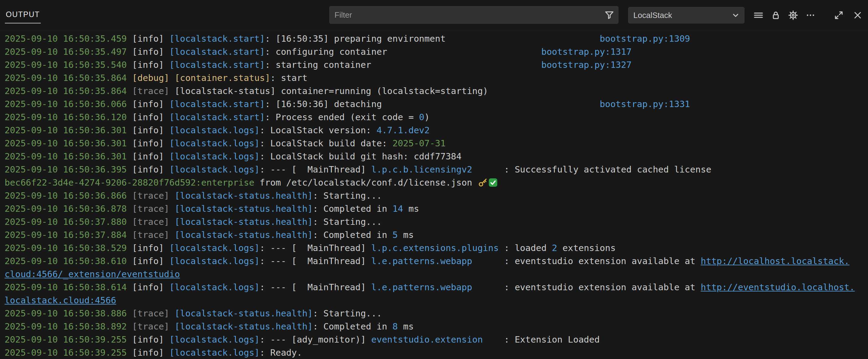 The height and width of the screenshot is (359, 868). Describe the element at coordinates (555, 248) in the screenshot. I see `log-segment: 2` at that location.